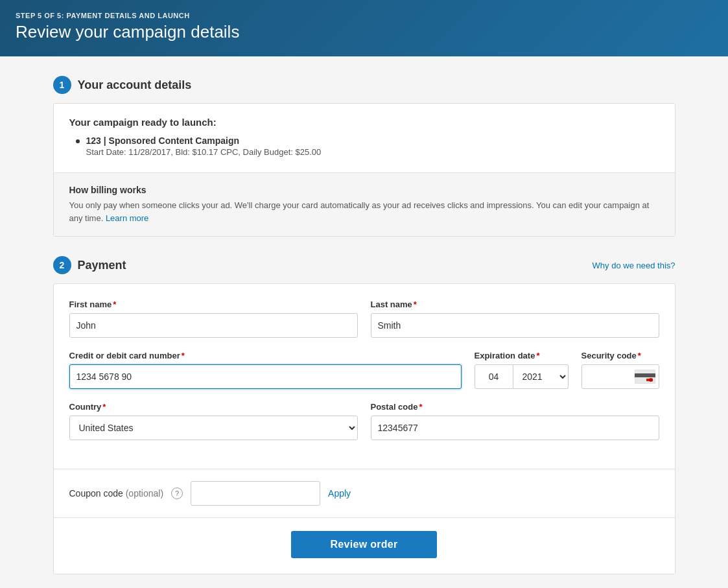 This screenshot has height=588, width=728. I want to click on expiry-label: Expiration date*, so click(521, 355).